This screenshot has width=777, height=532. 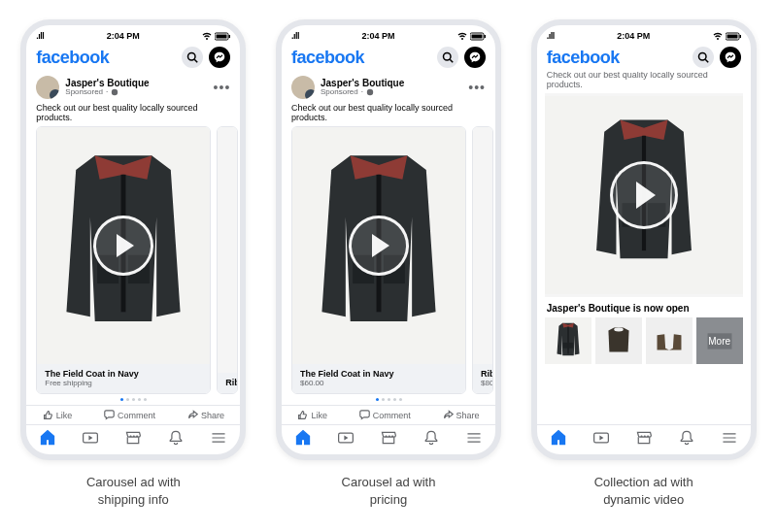 What do you see at coordinates (388, 260) in the screenshot?
I see `carousel: The Field Coat in Navy $60.00 Rib $80` at bounding box center [388, 260].